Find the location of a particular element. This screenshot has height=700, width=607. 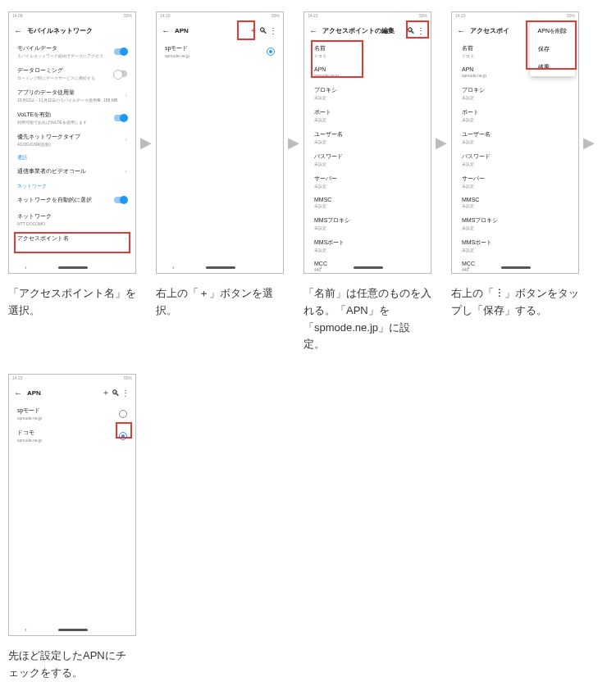

setting-mobile-data: モバイルデータモバイルネットワーク経由でデータにアクセス is located at coordinates (72, 51).